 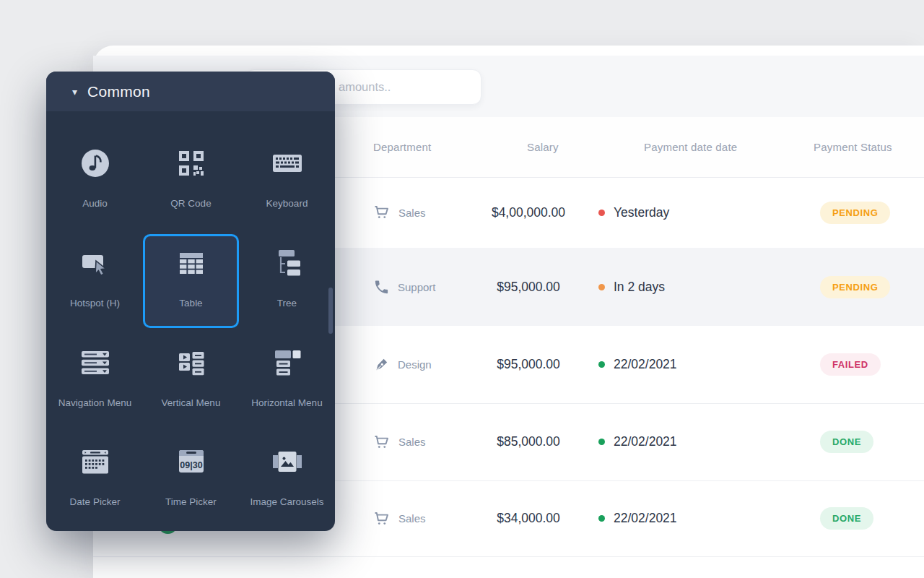 What do you see at coordinates (287, 480) in the screenshot?
I see `component-item-image-carousels: Image Carousels` at bounding box center [287, 480].